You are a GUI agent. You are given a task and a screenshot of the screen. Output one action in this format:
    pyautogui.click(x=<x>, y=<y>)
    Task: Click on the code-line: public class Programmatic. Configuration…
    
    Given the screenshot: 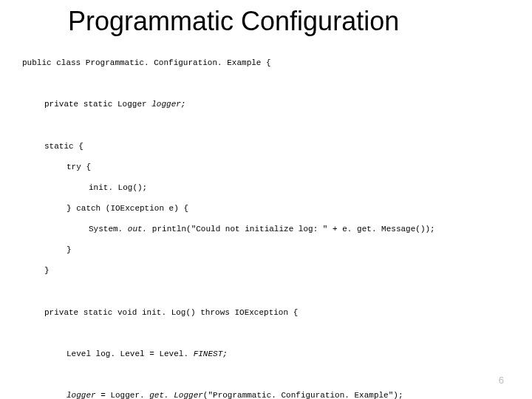 What is the action you would take?
    pyautogui.click(x=266, y=63)
    